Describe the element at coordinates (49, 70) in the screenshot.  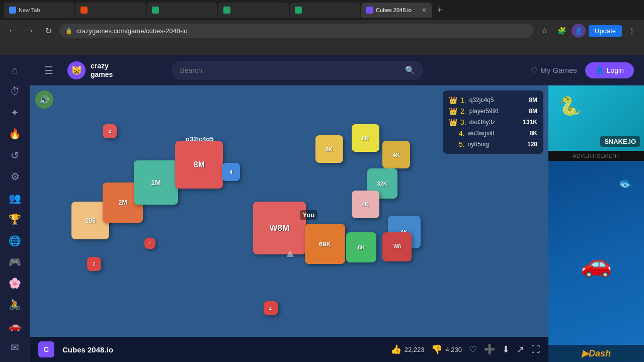
I see `hamburger-btn: ☰` at that location.